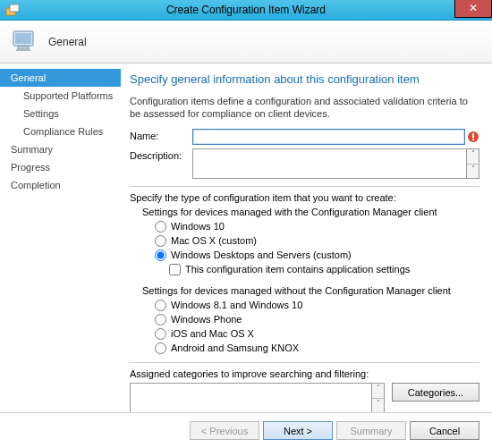  What do you see at coordinates (198, 226) in the screenshot?
I see `radio-label: Windows 10` at bounding box center [198, 226].